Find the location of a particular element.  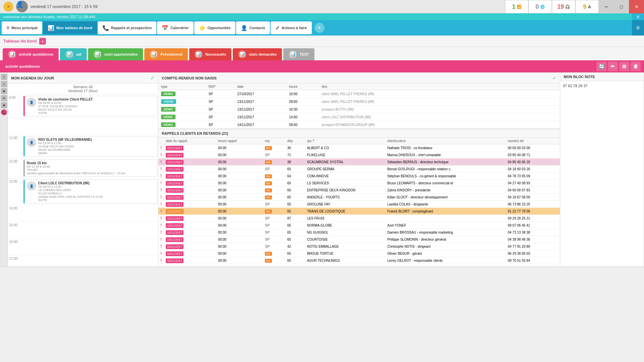

nav-actions: ✓ Actions à faire is located at coordinates (291, 28).